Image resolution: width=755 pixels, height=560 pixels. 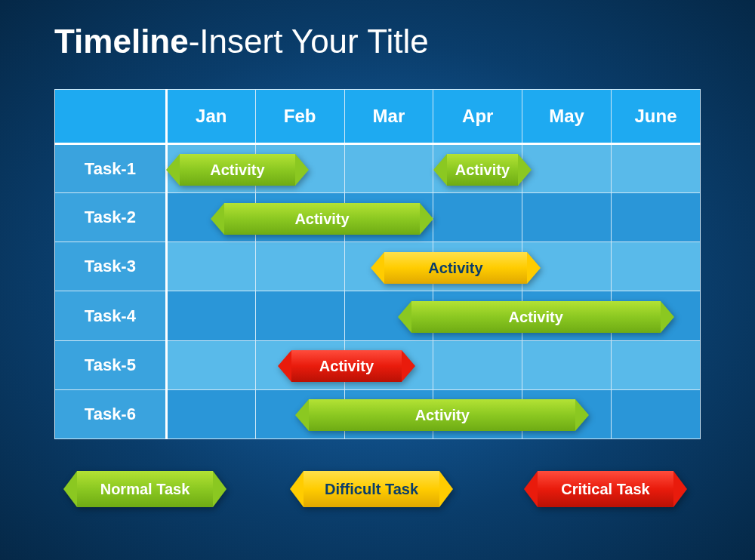 What do you see at coordinates (111, 169) in the screenshot?
I see `task-label: Task-1` at bounding box center [111, 169].